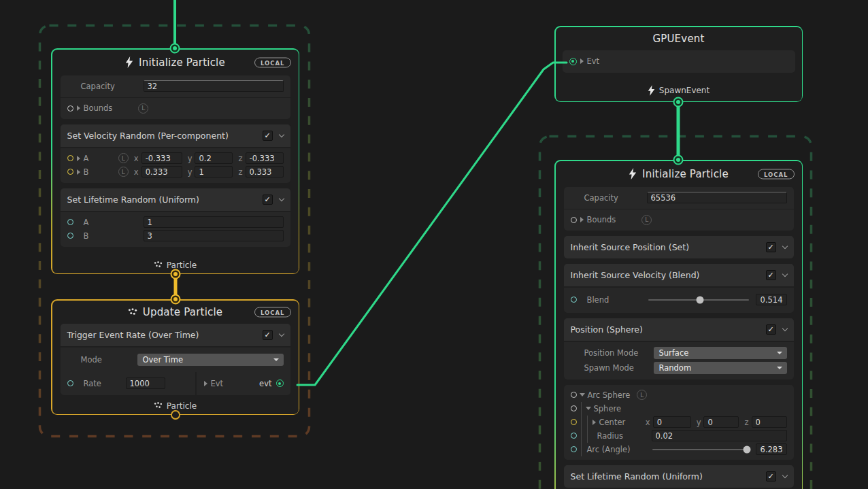 Image resolution: width=868 pixels, height=489 pixels. Describe the element at coordinates (679, 288) in the screenshot. I see `block-inherit-source-velocity: Inherit Source Velocity (Blend) ✓ Blend` at that location.